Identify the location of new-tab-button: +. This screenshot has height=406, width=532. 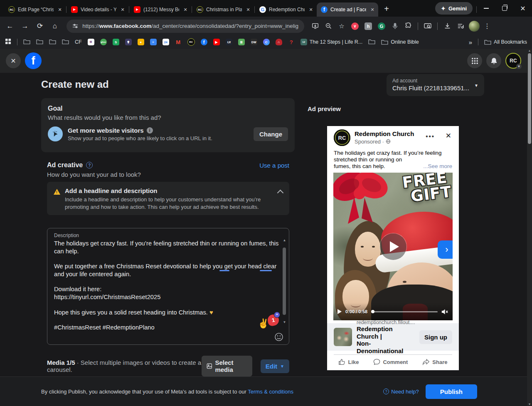
(387, 9).